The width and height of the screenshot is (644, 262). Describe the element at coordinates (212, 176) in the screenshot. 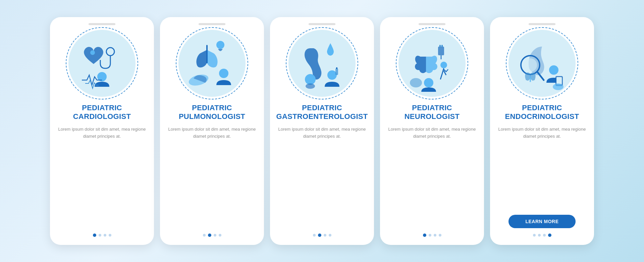

I see `card-desc-pulmonologist: Lorem ipsum dolor sit dim amet, mea regi…` at that location.